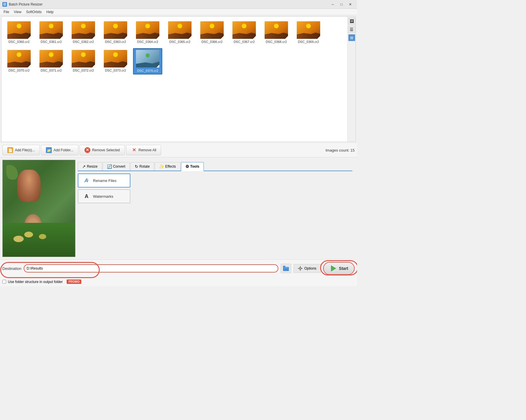 This screenshot has height=420, width=526. Describe the element at coordinates (103, 196) in the screenshot. I see `watermarks-label: Watermarks` at that location.